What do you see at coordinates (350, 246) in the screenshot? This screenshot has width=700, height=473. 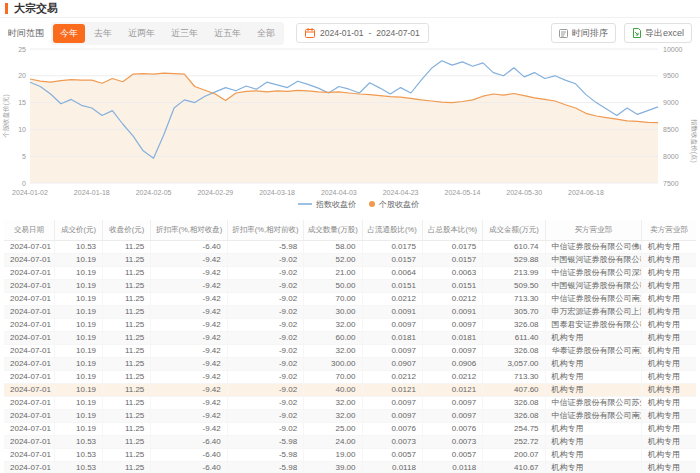 I see `table-row: 2024-07-0110.5311.25-6.40-5.9858.000.017…` at bounding box center [350, 246].